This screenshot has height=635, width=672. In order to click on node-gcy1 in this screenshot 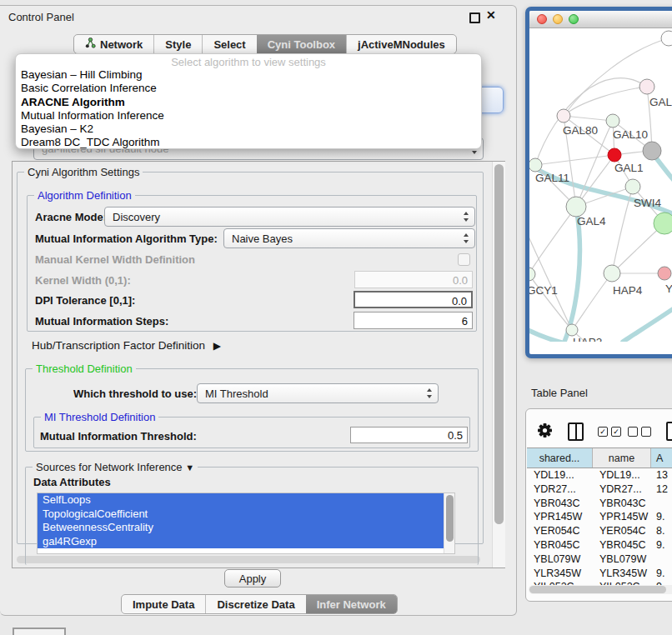, I will do `click(532, 274)`.